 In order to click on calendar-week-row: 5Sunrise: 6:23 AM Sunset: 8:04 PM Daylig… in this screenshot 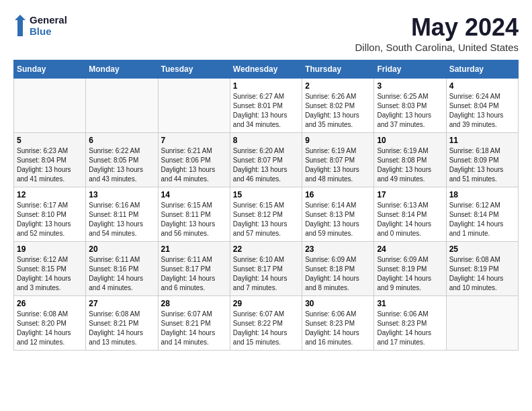, I will do `click(266, 160)`.